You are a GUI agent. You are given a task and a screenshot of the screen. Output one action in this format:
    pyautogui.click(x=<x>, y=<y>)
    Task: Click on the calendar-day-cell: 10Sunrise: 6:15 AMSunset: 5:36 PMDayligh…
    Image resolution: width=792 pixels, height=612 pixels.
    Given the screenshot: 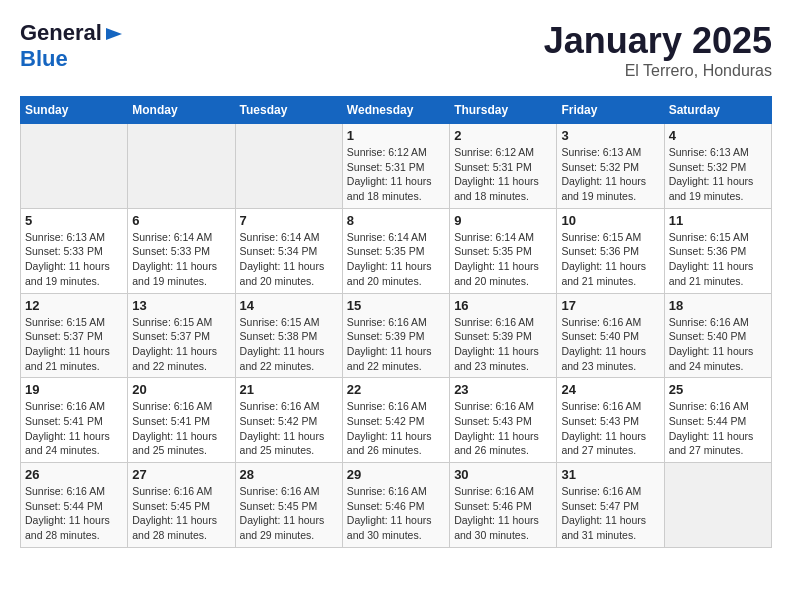 What is the action you would take?
    pyautogui.click(x=610, y=250)
    